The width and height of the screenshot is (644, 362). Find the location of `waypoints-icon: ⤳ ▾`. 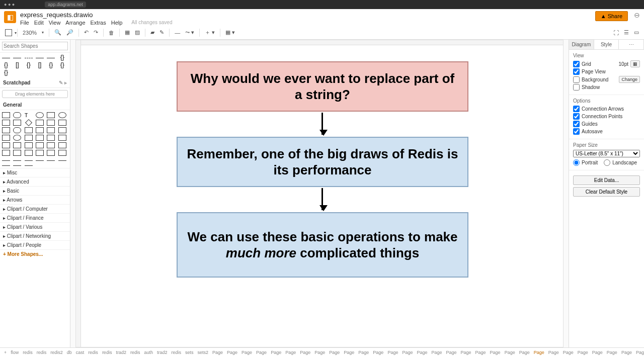

waypoints-icon: ⤳ ▾ is located at coordinates (190, 32).